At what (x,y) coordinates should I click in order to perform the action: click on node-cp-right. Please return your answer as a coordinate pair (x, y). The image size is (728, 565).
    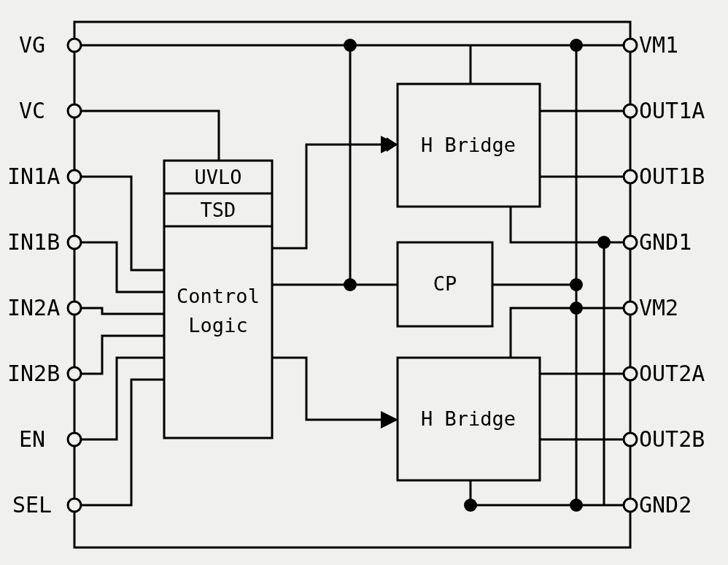
    Looking at the image, I should click on (576, 285).